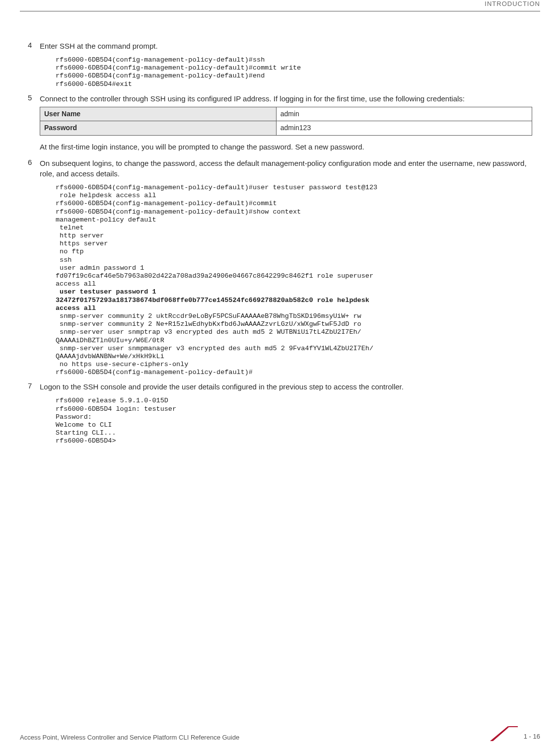 This screenshot has width=560, height=753. Describe the element at coordinates (404, 128) in the screenshot. I see `password-value: admin123` at that location.